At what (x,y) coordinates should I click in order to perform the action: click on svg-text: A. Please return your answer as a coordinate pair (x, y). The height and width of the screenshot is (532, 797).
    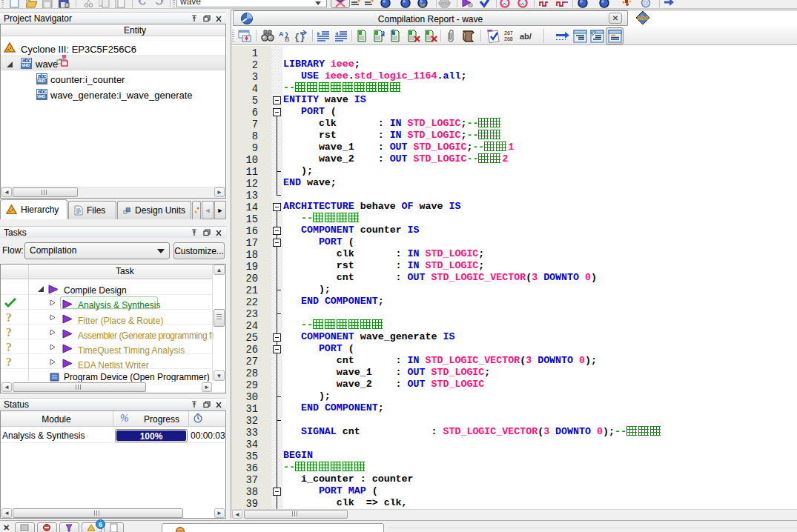
    Looking at the image, I should click on (282, 34).